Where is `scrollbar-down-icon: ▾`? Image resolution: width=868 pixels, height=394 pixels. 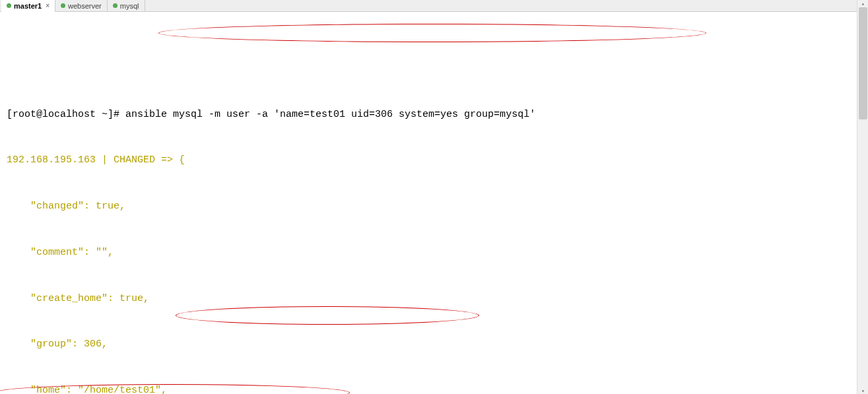
scrollbar-down-icon: ▾ is located at coordinates (863, 391).